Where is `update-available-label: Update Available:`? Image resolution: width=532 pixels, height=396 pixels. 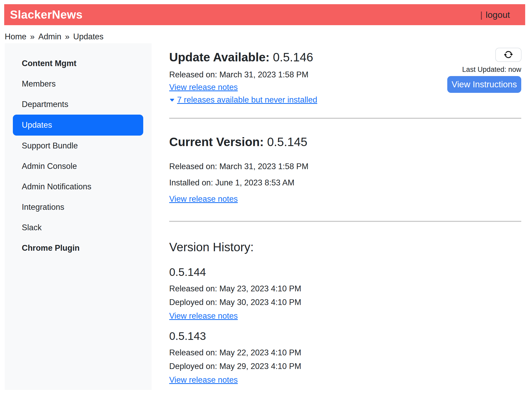 update-available-label: Update Available: is located at coordinates (219, 57).